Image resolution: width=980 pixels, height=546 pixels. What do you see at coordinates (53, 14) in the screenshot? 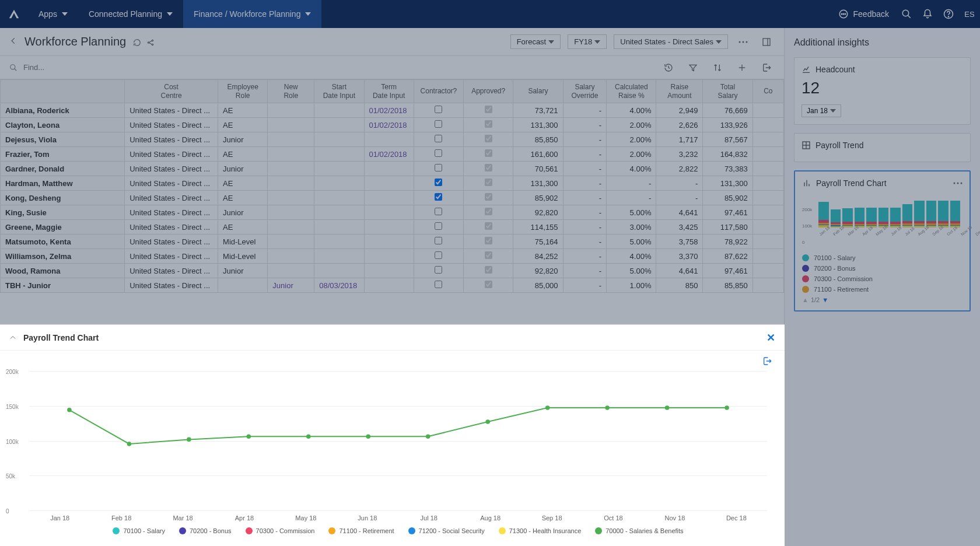
I see `apps-menu: Apps` at bounding box center [53, 14].